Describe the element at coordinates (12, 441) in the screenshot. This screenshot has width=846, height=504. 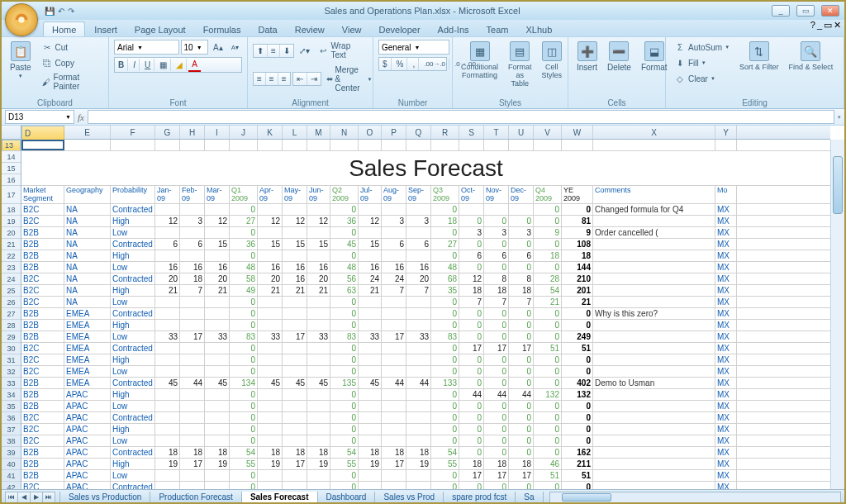
I see `row-header: 38` at that location.